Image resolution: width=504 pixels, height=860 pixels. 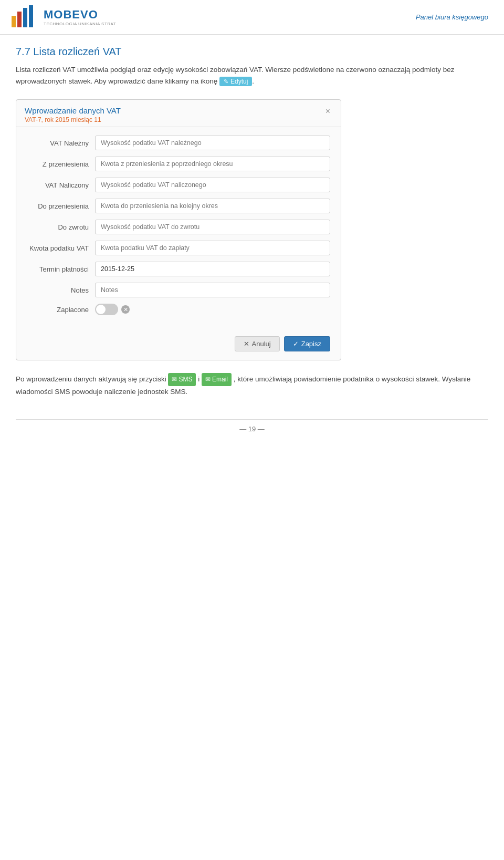 I want to click on dialog-footer: ✕ Anuluj ✓ Zapisz, so click(x=178, y=345).